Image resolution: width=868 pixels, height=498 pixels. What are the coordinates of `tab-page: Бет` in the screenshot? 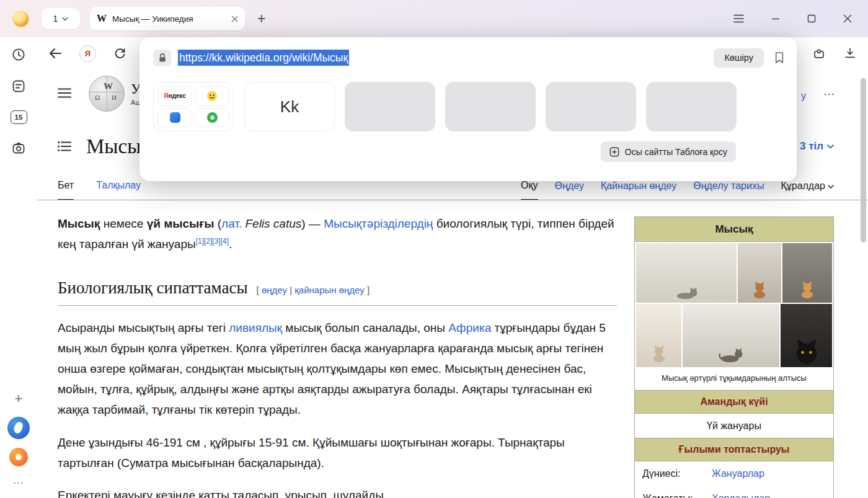 It's located at (66, 190).